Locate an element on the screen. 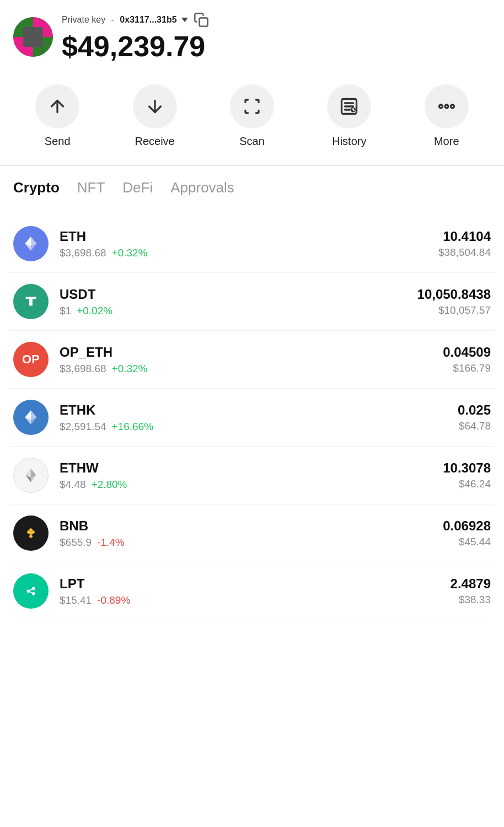 The image size is (504, 827). more-action: More is located at coordinates (447, 116).